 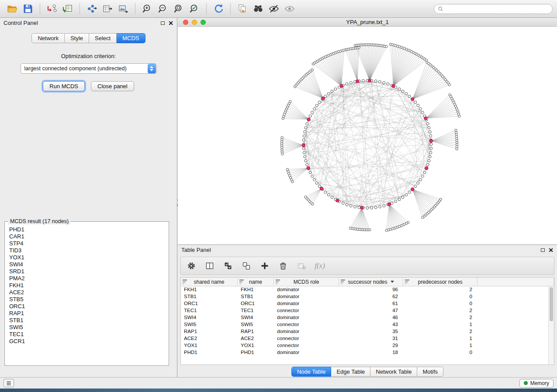 What do you see at coordinates (9, 383) in the screenshot?
I see `task-history-button` at bounding box center [9, 383].